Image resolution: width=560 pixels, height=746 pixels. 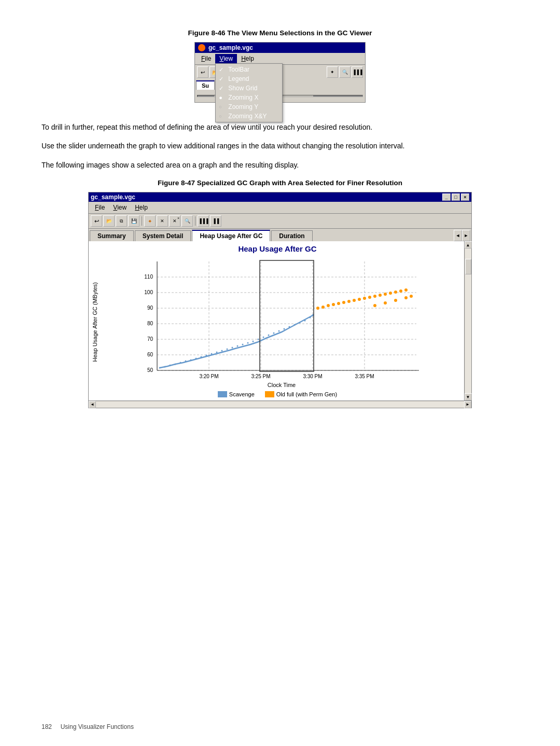 I want to click on menu-show-grid: ✓ Show Grid, so click(x=249, y=88).